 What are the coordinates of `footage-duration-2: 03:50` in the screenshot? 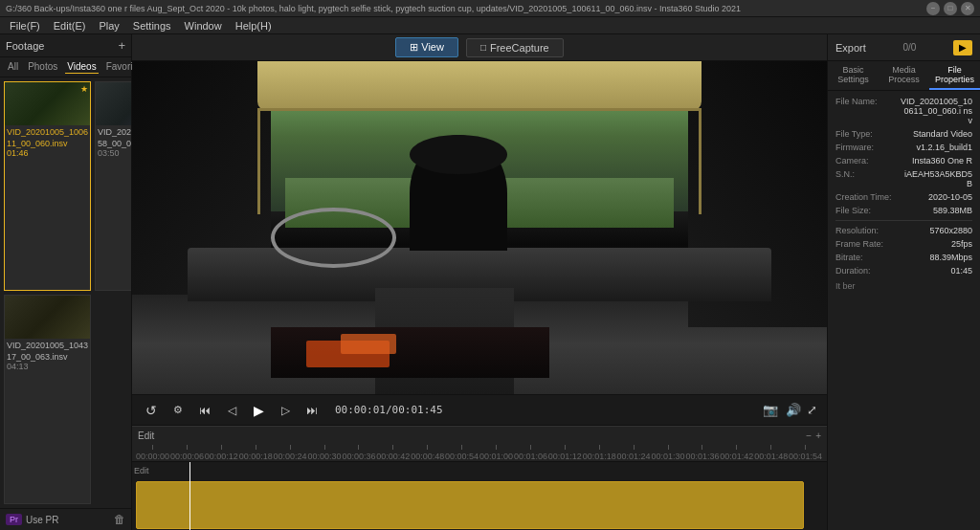 It's located at (113, 154).